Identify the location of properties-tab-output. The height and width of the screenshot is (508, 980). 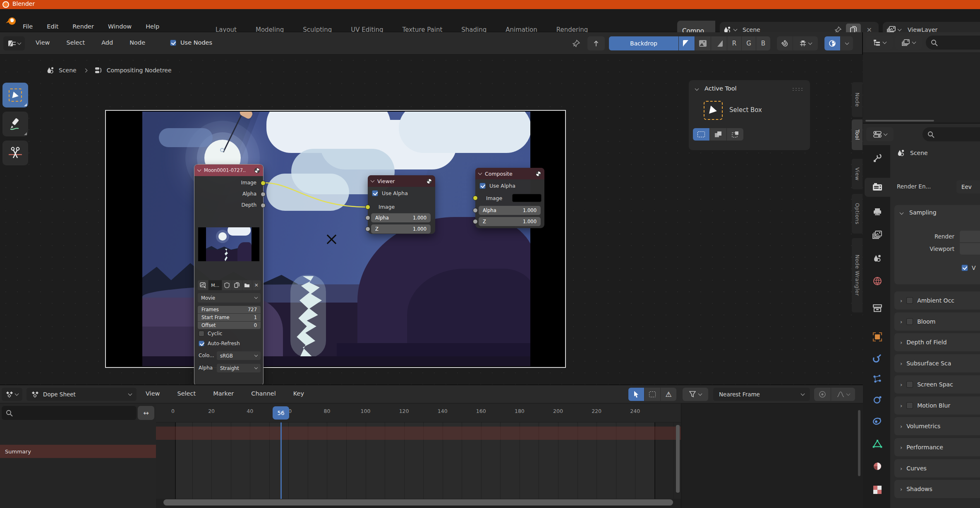
(877, 212).